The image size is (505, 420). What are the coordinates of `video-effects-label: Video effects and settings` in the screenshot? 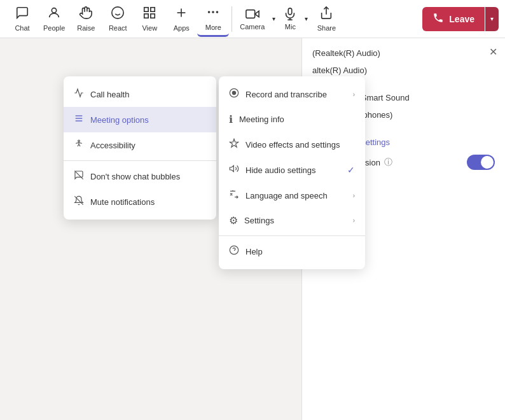 It's located at (293, 145).